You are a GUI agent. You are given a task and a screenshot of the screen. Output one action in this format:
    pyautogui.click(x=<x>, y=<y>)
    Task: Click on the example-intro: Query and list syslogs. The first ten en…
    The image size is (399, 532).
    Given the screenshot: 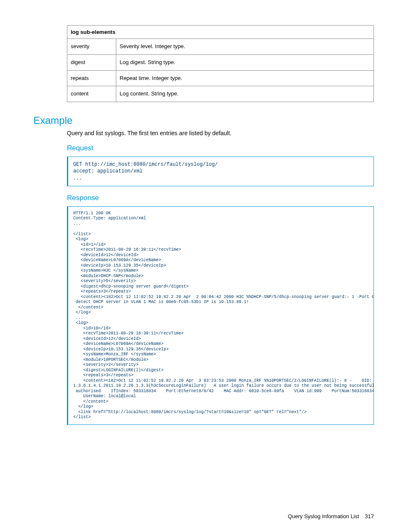 What is the action you would take?
    pyautogui.click(x=220, y=133)
    